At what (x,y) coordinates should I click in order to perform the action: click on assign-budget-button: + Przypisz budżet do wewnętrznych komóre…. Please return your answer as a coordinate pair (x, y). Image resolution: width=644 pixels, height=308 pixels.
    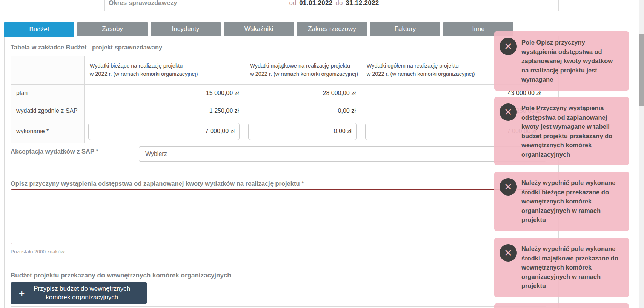
    Looking at the image, I should click on (79, 293).